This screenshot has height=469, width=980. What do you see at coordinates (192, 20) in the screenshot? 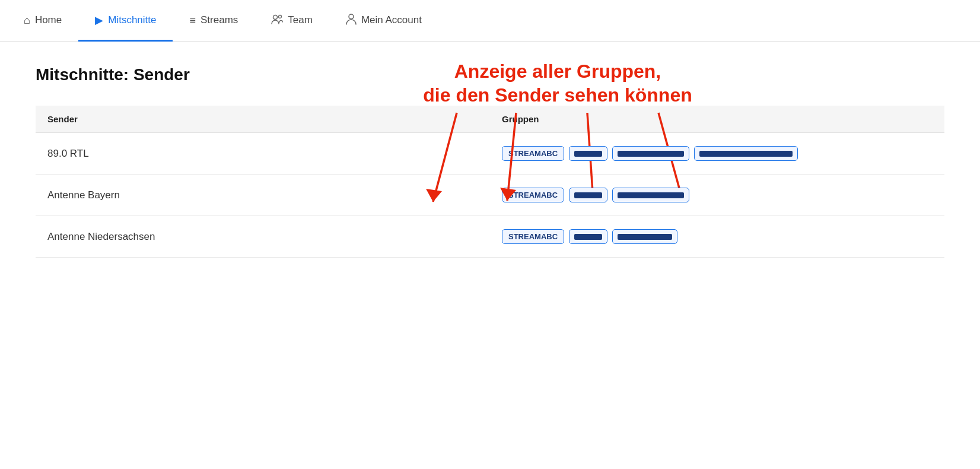
I see `streams-icon: ≡` at bounding box center [192, 20].